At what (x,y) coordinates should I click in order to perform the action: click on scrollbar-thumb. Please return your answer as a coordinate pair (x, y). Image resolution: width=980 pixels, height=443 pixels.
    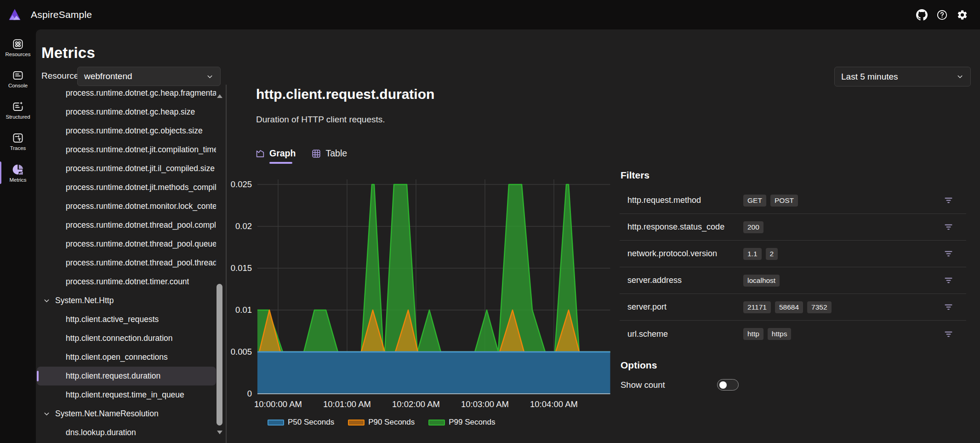
    Looking at the image, I should click on (220, 355).